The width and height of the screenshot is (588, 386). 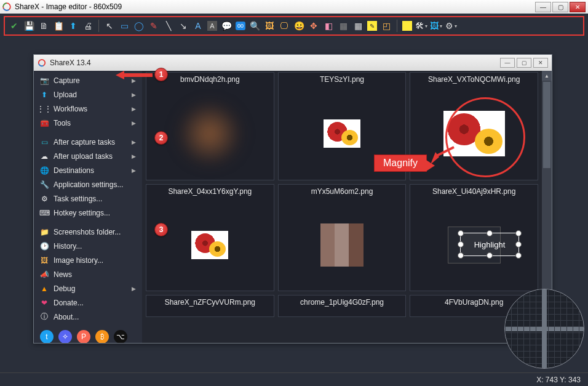 I want to click on annotation-highlight-box: Highlight, so click(x=490, y=244).